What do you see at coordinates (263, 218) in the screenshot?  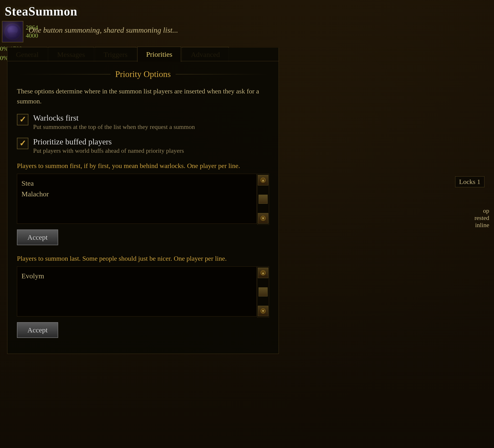 I see `first-list-scroll-down: ▼` at bounding box center [263, 218].